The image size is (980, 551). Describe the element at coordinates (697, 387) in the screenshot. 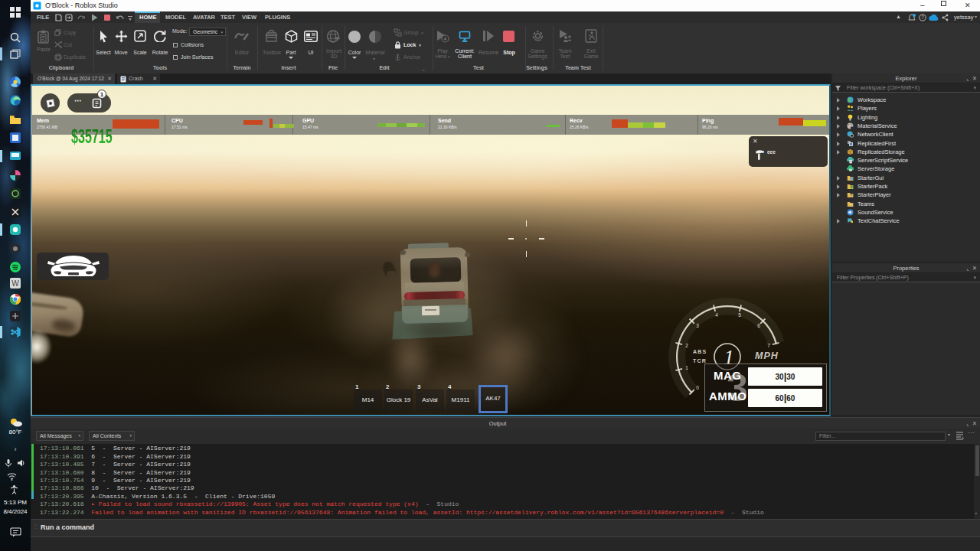

I see `svg-text: 0` at that location.